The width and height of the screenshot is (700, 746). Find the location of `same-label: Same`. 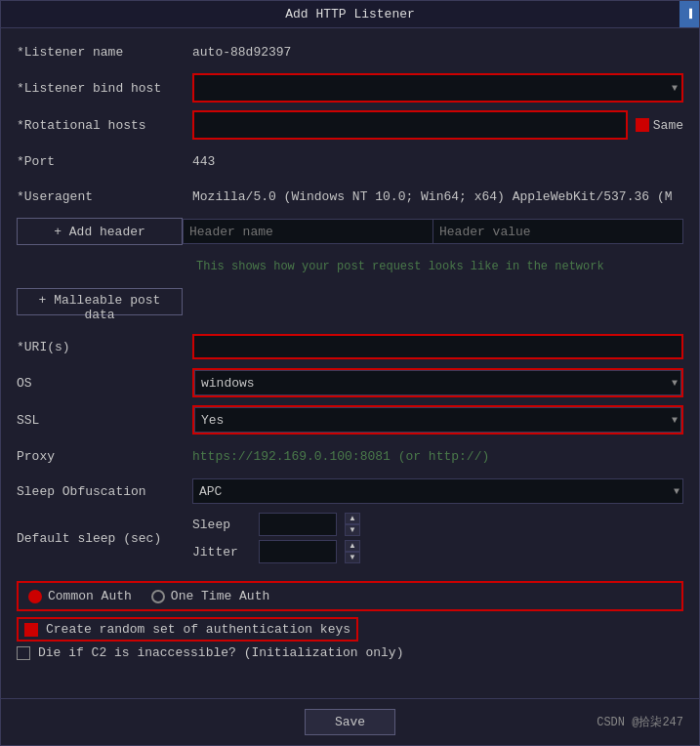

same-label: Same is located at coordinates (668, 125).